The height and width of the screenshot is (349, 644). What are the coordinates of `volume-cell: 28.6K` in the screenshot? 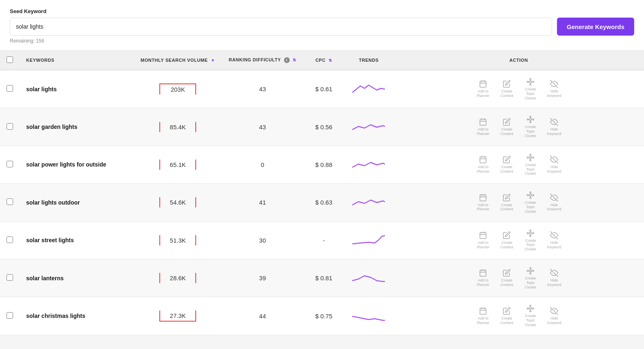 It's located at (178, 278).